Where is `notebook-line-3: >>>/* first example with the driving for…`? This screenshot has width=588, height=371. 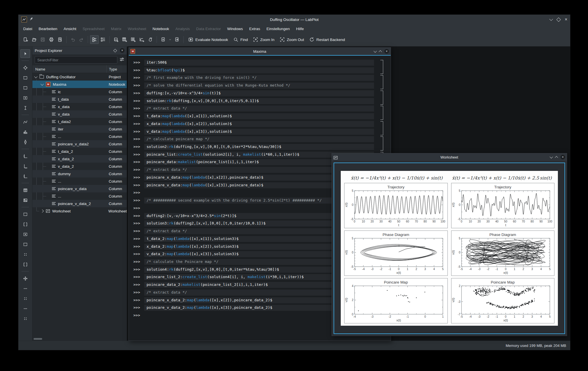
notebook-line-3: >>>/* first example with the driving for… is located at coordinates (260, 78).